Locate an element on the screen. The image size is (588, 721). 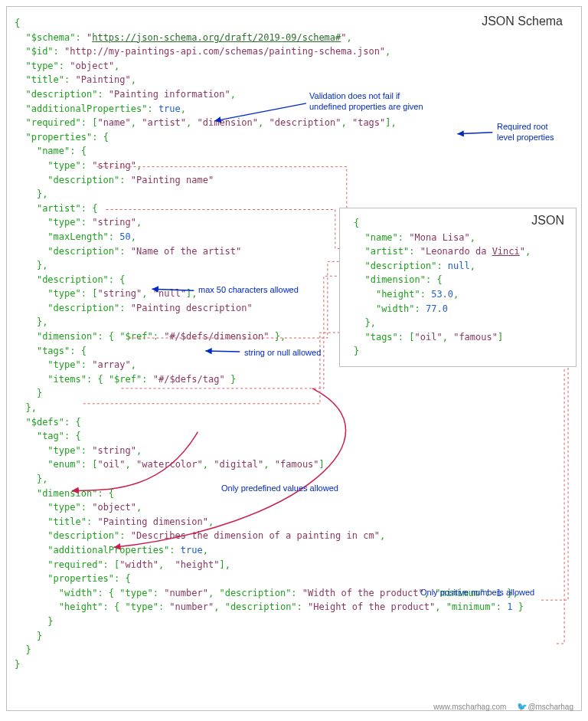
annotation-string-null: string or null allowed is located at coordinates (283, 353).